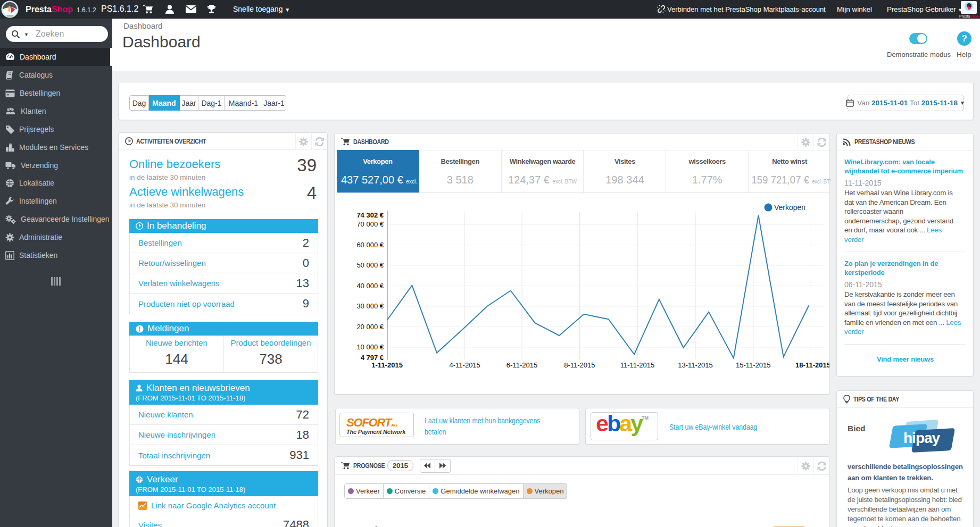 The width and height of the screenshot is (980, 527). I want to click on svg-text: 50 000 €, so click(370, 265).